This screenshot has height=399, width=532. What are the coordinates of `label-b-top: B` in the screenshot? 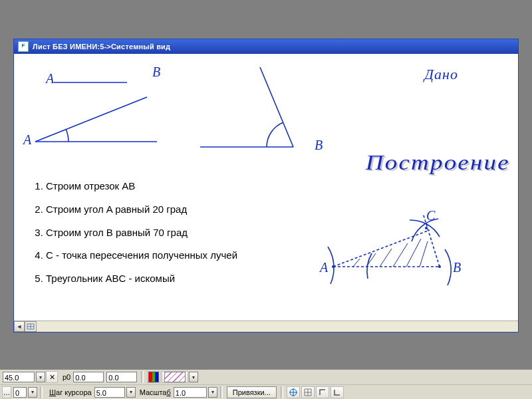 It's located at (156, 72).